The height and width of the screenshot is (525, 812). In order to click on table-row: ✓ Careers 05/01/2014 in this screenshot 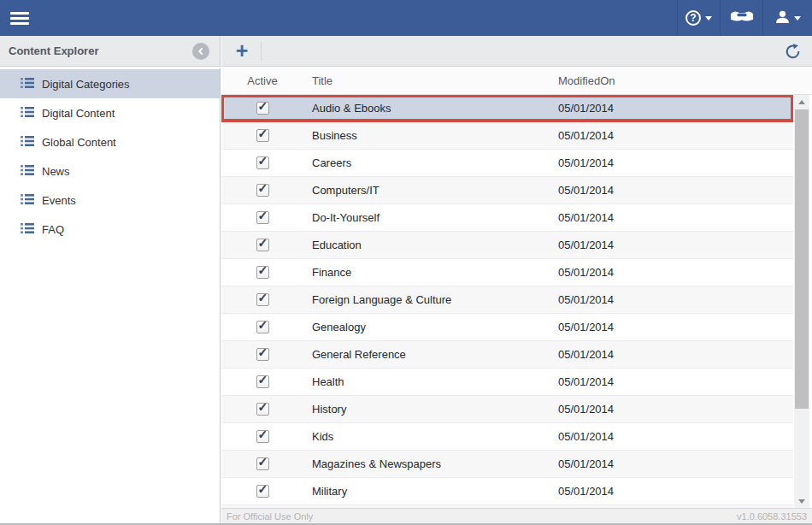, I will do `click(508, 163)`.